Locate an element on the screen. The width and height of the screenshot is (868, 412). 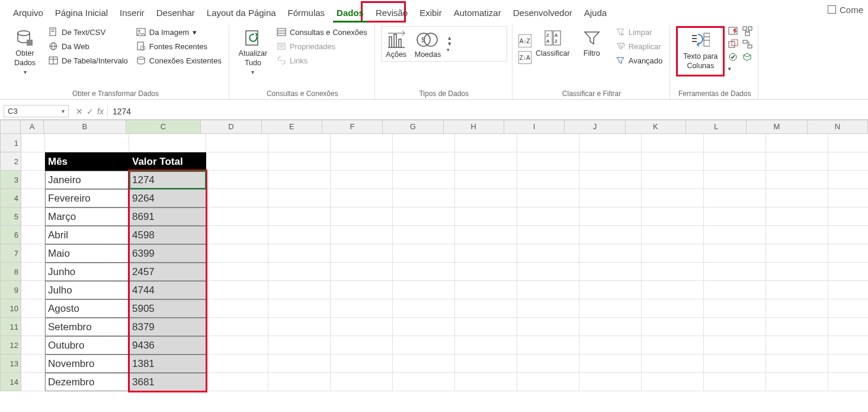
cell-N6 is located at coordinates (848, 235).